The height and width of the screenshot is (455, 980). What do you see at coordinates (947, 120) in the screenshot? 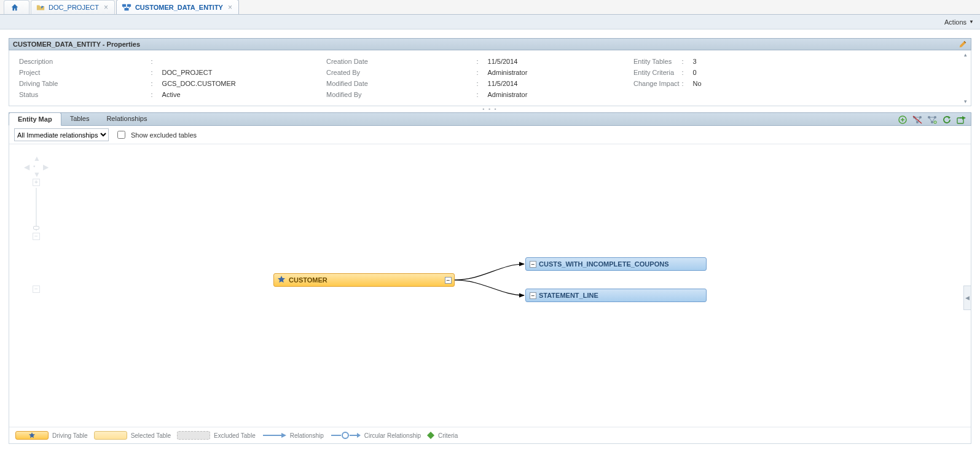
I see `refresh-icon` at bounding box center [947, 120].